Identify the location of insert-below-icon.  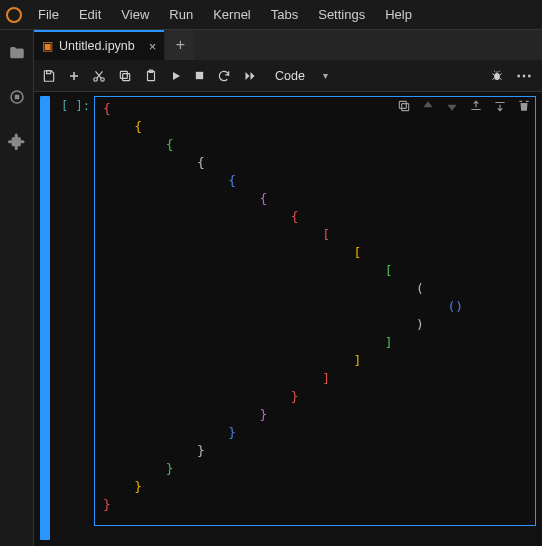
(500, 106).